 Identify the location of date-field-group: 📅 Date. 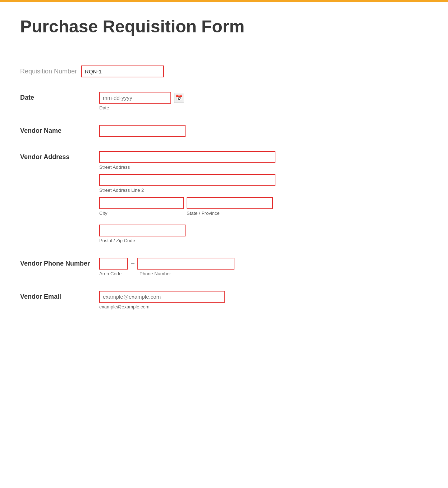
(264, 101).